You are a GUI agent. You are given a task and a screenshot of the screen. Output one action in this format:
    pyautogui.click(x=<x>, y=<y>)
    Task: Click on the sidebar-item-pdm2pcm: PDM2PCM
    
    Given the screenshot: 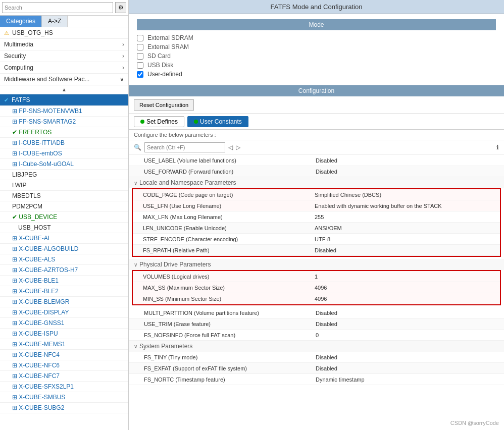 What is the action you would take?
    pyautogui.click(x=64, y=207)
    